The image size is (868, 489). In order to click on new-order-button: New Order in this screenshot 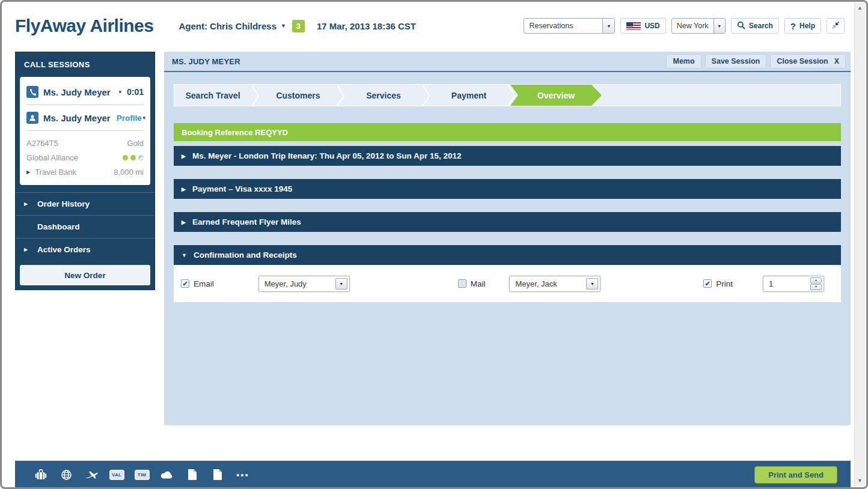, I will do `click(85, 275)`.